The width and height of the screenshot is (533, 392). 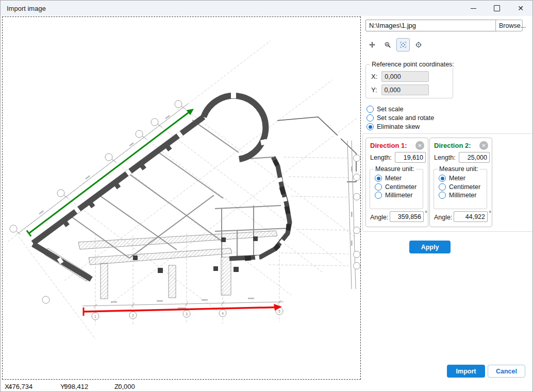 What do you see at coordinates (497, 8) in the screenshot?
I see `maximize-icon` at bounding box center [497, 8].